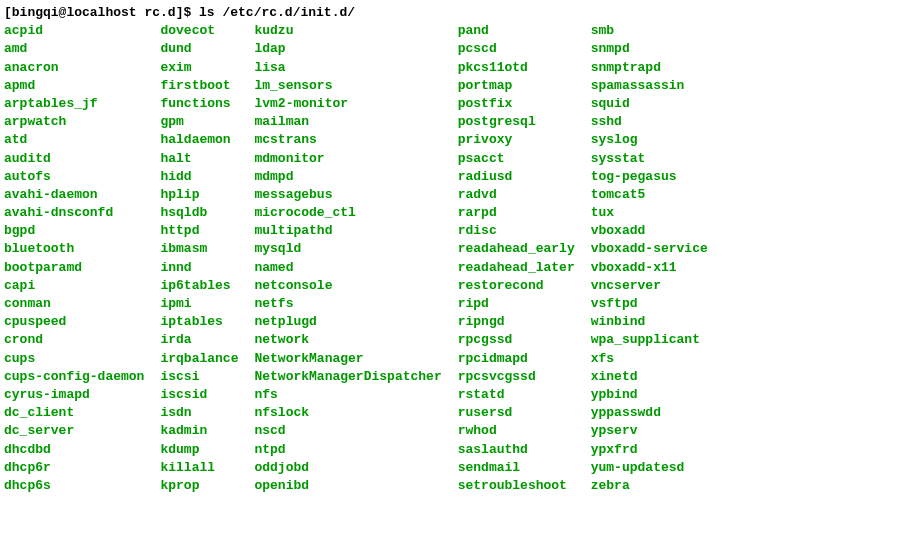 The height and width of the screenshot is (539, 914). Describe the element at coordinates (199, 450) in the screenshot. I see `file-entry: kdump` at that location.